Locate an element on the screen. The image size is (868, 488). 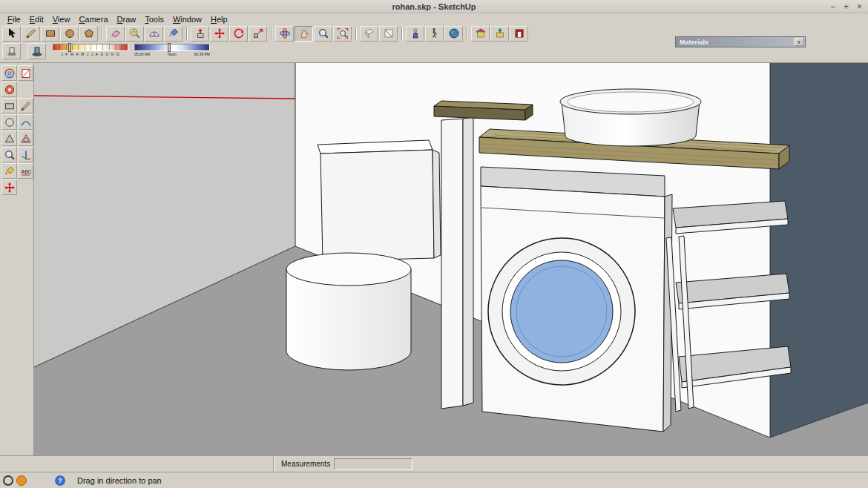
window-title: rohan.skp - SketchUp is located at coordinates (433, 7).